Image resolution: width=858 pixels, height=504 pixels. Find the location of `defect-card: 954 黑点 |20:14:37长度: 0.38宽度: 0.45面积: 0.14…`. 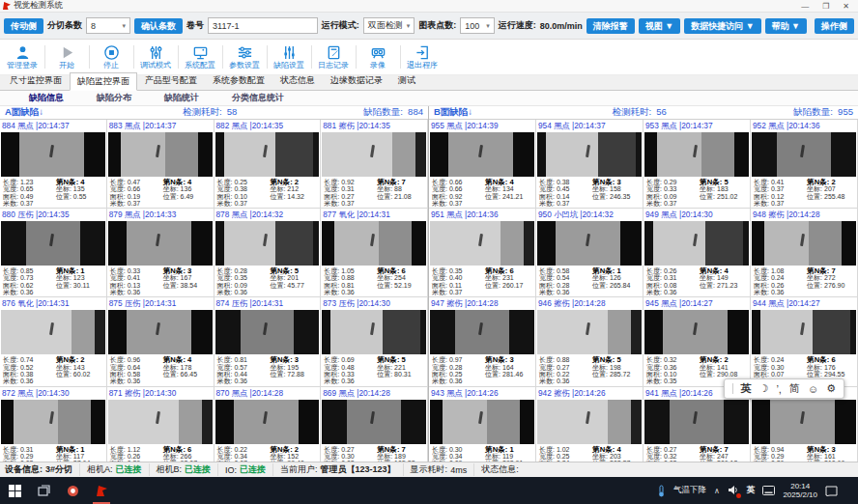

defect-card: 954 黑点 |20:14:37长度: 0.38宽度: 0.45面积: 0.14… is located at coordinates (589, 164).